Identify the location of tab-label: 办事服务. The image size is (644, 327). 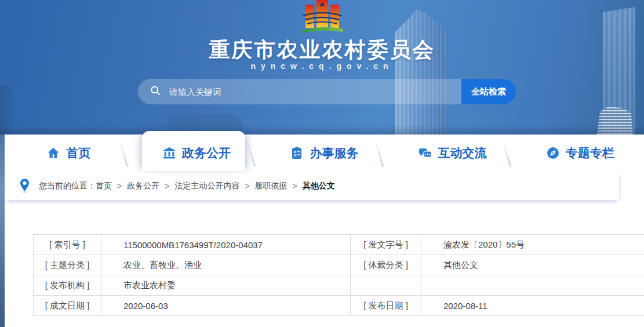
(334, 153).